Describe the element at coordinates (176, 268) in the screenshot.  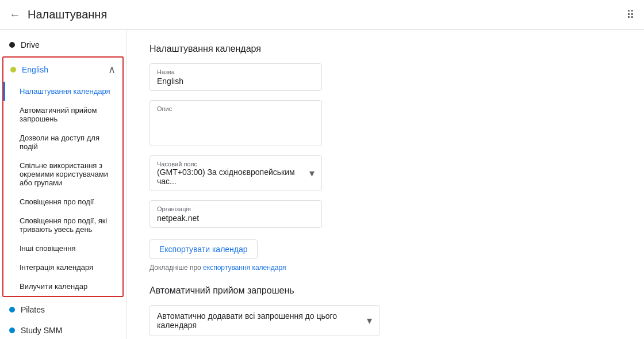
I see `export-help-prefix: Докладніше про` at that location.